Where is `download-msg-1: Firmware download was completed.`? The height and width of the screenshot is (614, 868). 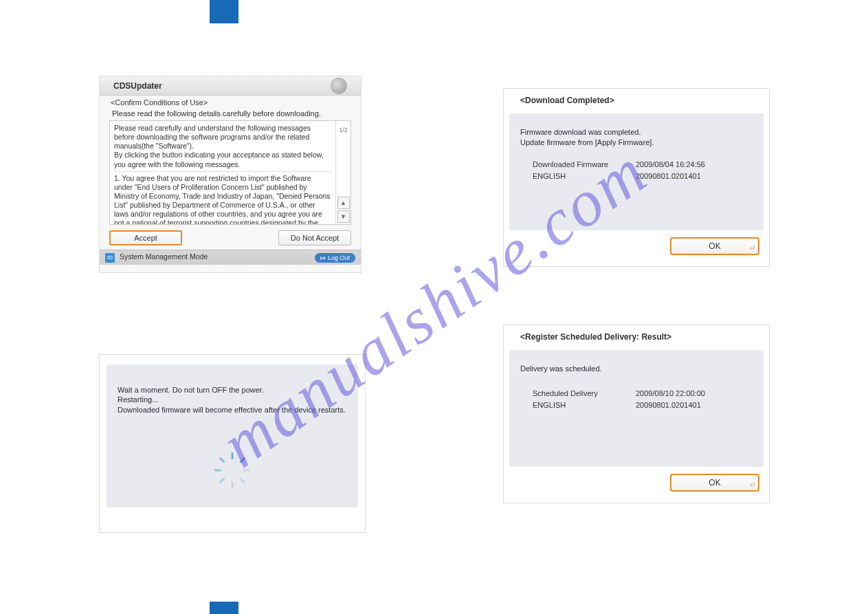 download-msg-1: Firmware download was completed. is located at coordinates (636, 132).